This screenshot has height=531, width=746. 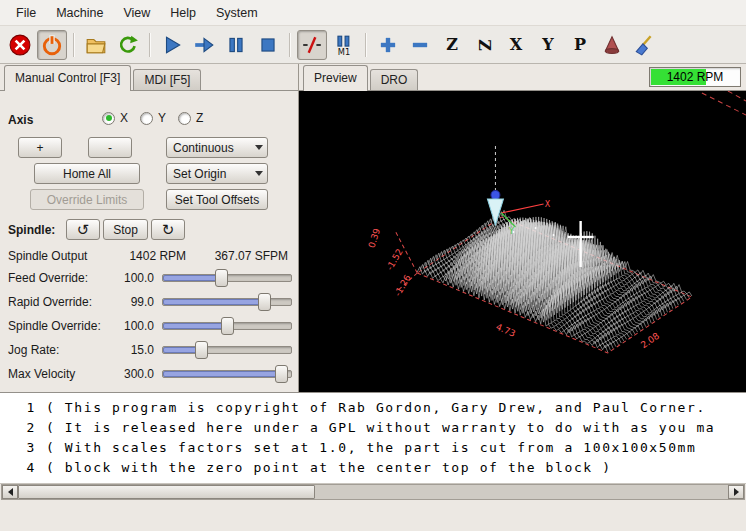 I want to click on menu-system: System, so click(x=237, y=13).